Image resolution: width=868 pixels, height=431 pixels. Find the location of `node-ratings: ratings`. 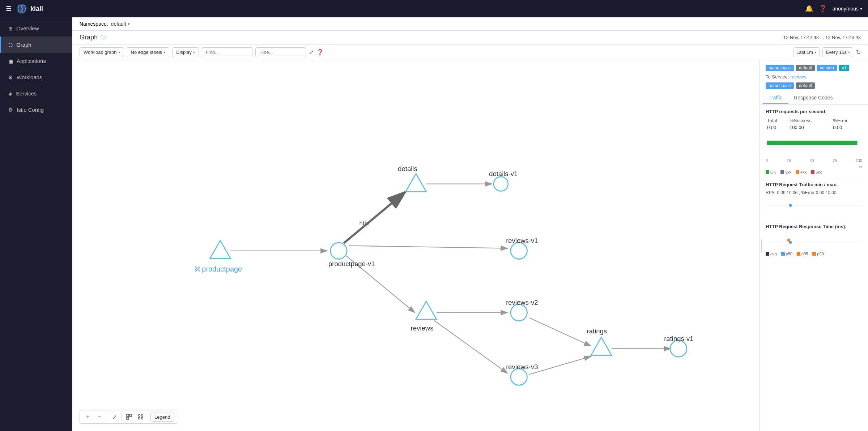

node-ratings: ratings is located at coordinates (599, 341).